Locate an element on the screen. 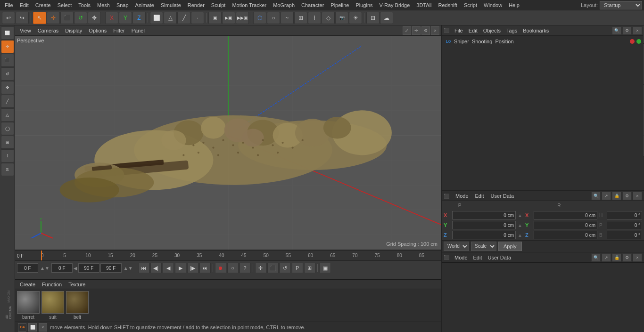  coord-x-rot is located at coordinates (566, 215).